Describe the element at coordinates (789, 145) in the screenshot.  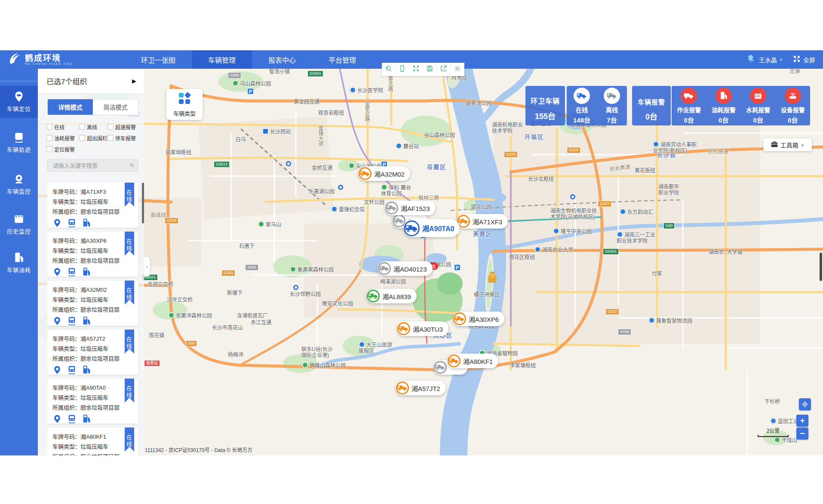
I see `toolbox-label: 工具箱` at that location.